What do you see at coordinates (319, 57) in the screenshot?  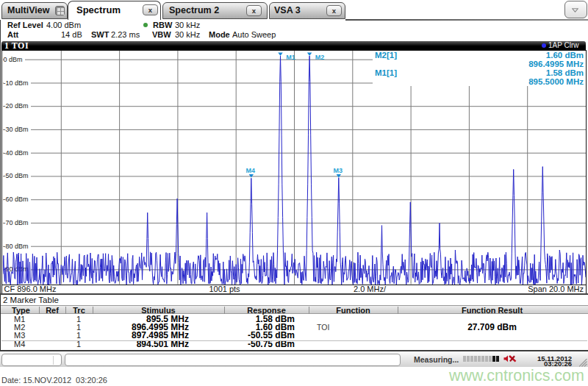 I see `svg-text: M2` at bounding box center [319, 57].